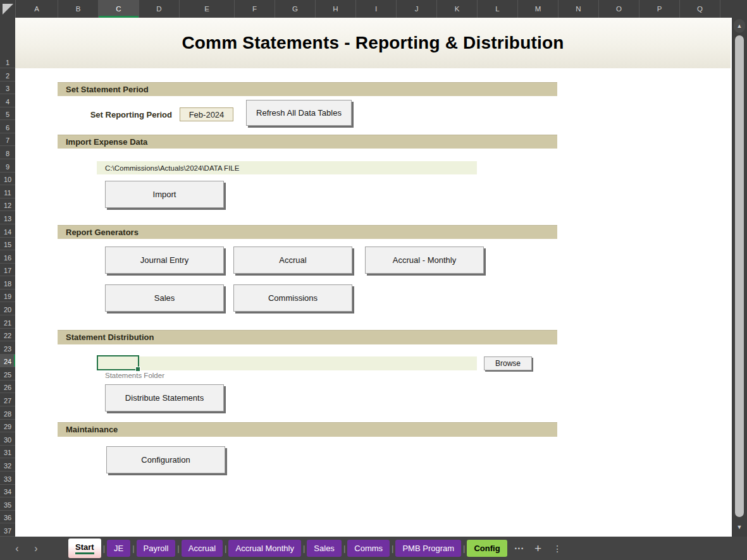 The width and height of the screenshot is (747, 560). Describe the element at coordinates (288, 549) in the screenshot. I see `sheet-tabs: Start|JE|Payroll|Accrual|Accrual Monthly…` at that location.